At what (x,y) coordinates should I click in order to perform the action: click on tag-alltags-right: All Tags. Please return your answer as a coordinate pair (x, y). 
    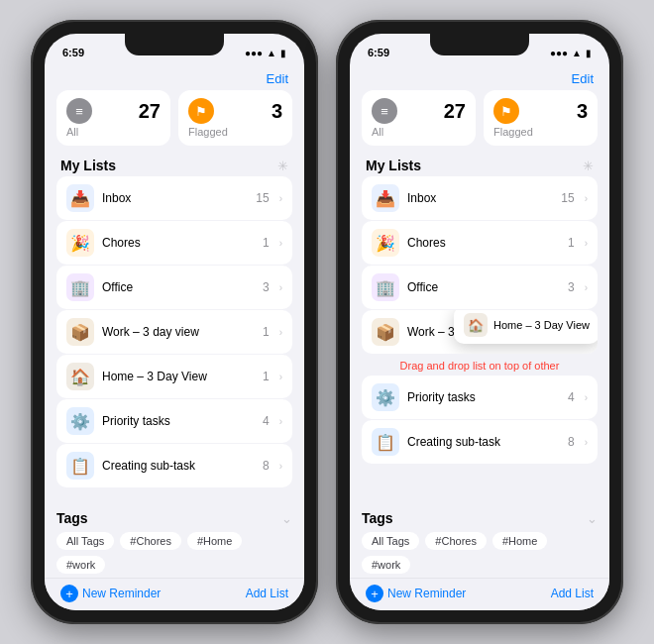
    Looking at the image, I should click on (390, 541).